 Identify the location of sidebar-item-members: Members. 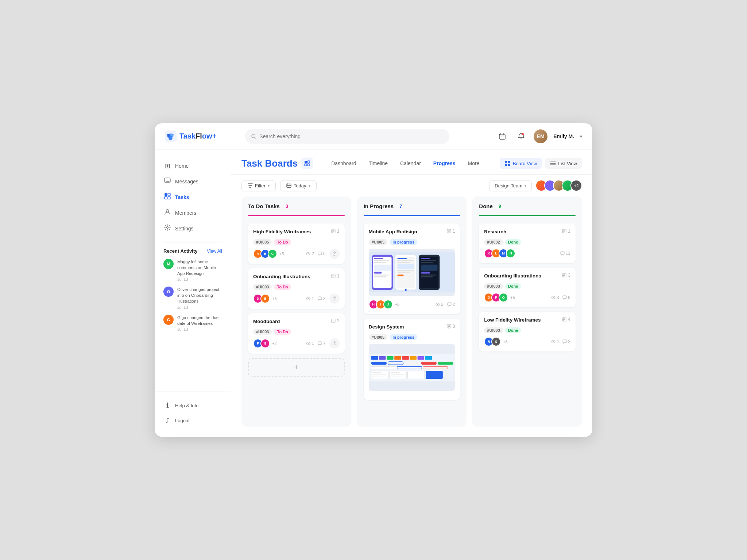
(193, 213).